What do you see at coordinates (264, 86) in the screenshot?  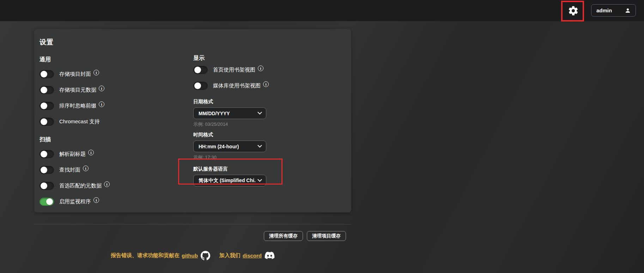 I see `setting-row: 媒体库使用书架视图i` at bounding box center [264, 86].